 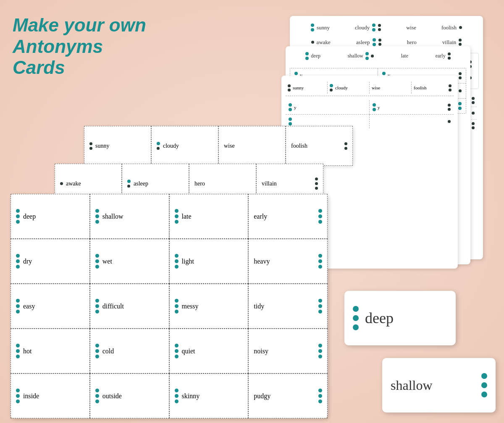 What do you see at coordinates (129, 217) in the screenshot?
I see `cell-shallow: shallow` at bounding box center [129, 217].